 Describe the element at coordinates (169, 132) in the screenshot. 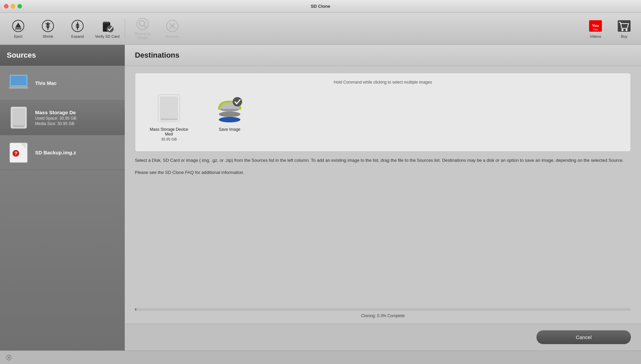

I see `dest-mass-storage-name: Mass Storage Device Med` at that location.